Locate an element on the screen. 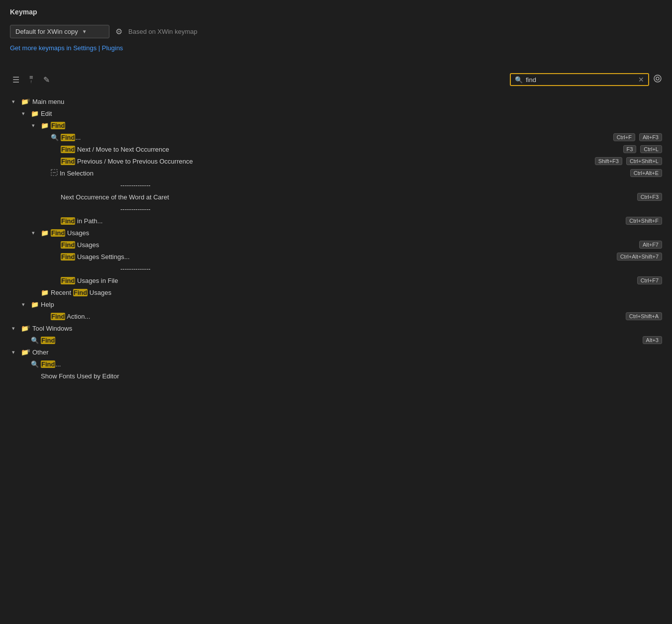  tree-row-label: Recent Find Usages is located at coordinates (81, 292).